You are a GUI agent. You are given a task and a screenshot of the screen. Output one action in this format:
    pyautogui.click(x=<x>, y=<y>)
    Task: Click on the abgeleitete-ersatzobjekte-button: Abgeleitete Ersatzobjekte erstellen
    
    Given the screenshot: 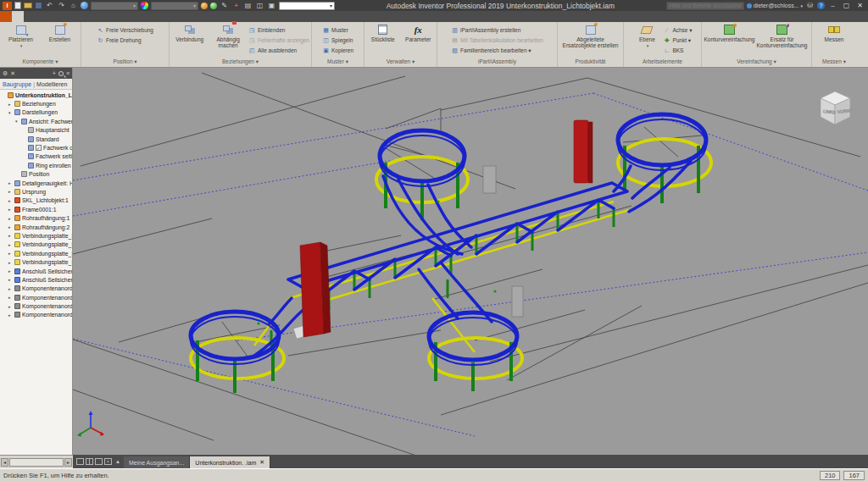 What is the action you would take?
    pyautogui.click(x=591, y=36)
    